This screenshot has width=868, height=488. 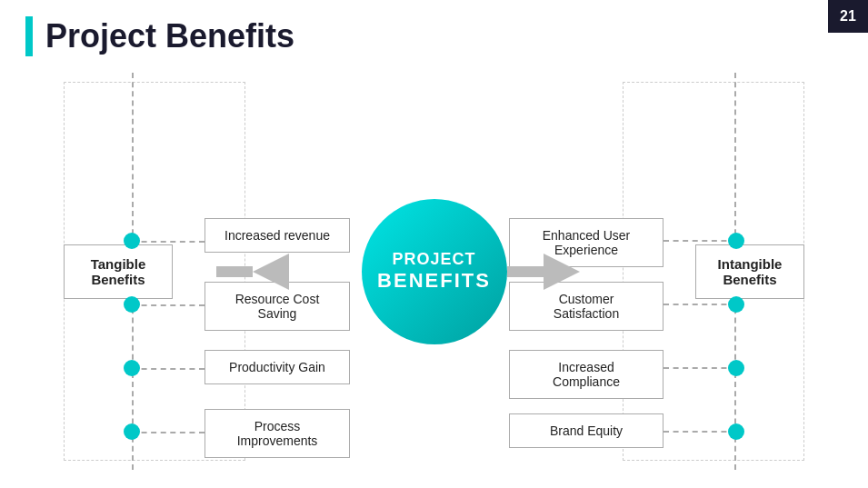 I want to click on intangible-benefits-header: IntangibleBenefits, so click(x=750, y=272).